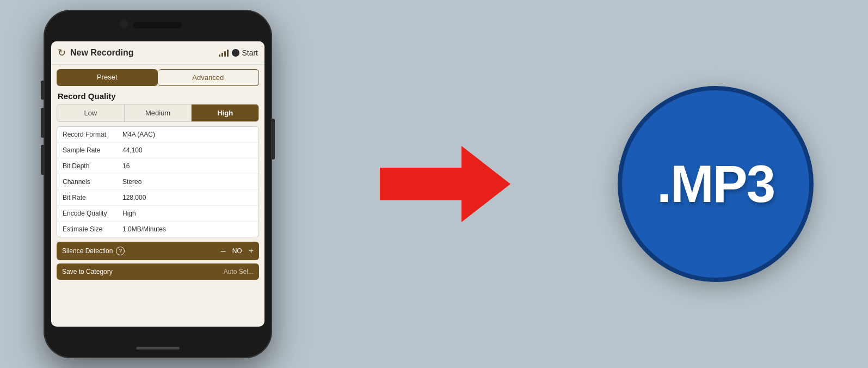 Image resolution: width=868 pixels, height=368 pixels. Describe the element at coordinates (158, 135) in the screenshot. I see `table-row: Record Format M4A (AAC)` at that location.